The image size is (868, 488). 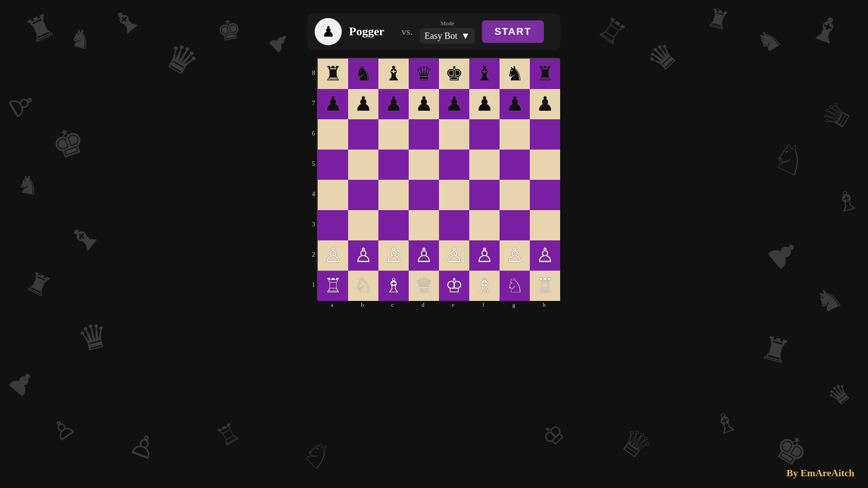 I want to click on cell-8-1: ♜, so click(x=333, y=74).